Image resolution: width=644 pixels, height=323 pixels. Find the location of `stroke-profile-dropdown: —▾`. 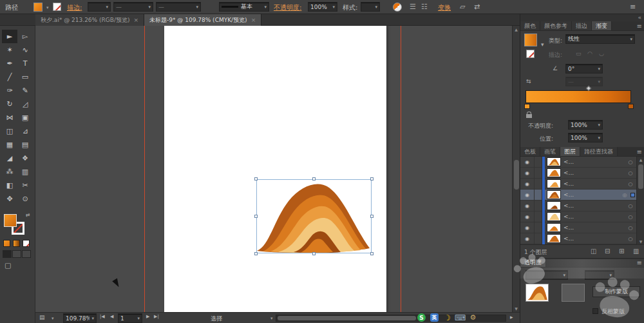

stroke-profile-dropdown: —▾ is located at coordinates (133, 6).